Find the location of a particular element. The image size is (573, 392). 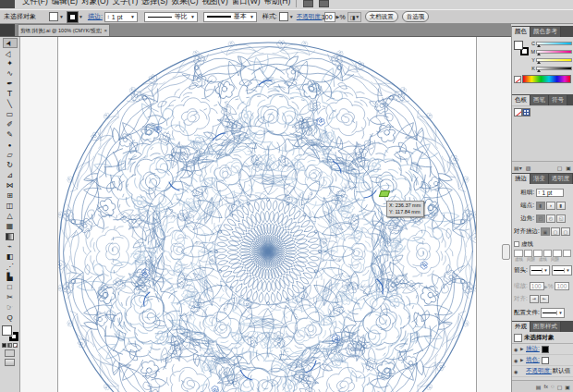

appearance-fill-row: ◉ ▶ 填色: is located at coordinates (543, 361).